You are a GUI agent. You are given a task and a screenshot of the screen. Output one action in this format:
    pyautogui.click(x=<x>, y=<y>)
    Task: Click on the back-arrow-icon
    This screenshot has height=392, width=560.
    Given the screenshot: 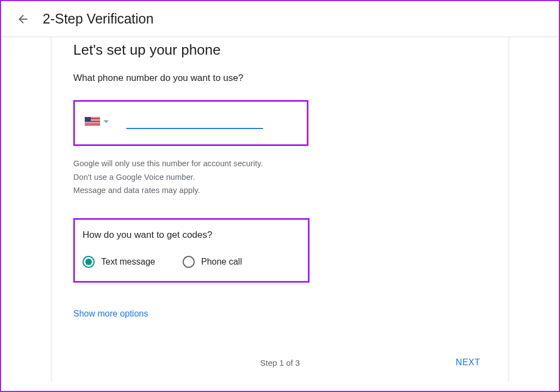 What is the action you would take?
    pyautogui.click(x=23, y=19)
    